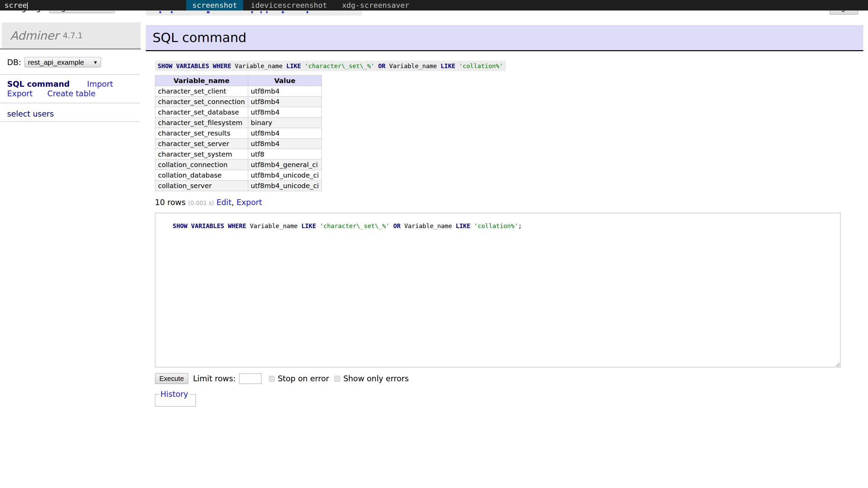  What do you see at coordinates (172, 379) in the screenshot?
I see `execute-button: Execute` at bounding box center [172, 379].